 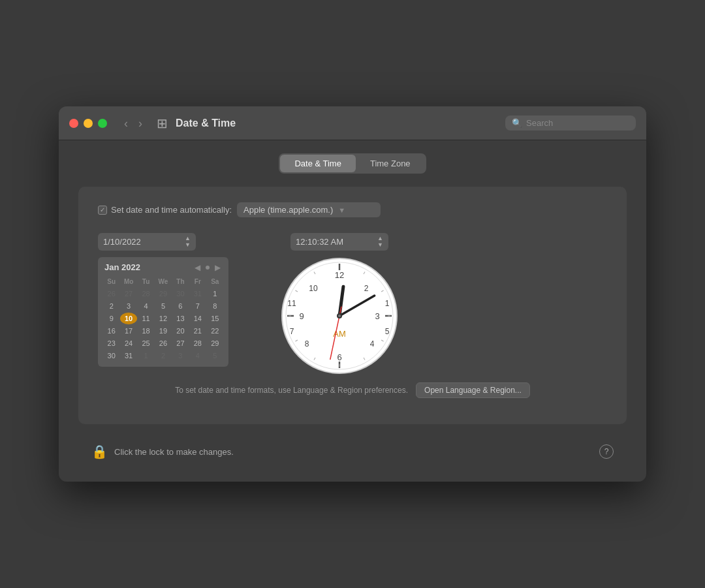 What do you see at coordinates (380, 245) in the screenshot?
I see `time-down-arrow: ▼` at bounding box center [380, 245].